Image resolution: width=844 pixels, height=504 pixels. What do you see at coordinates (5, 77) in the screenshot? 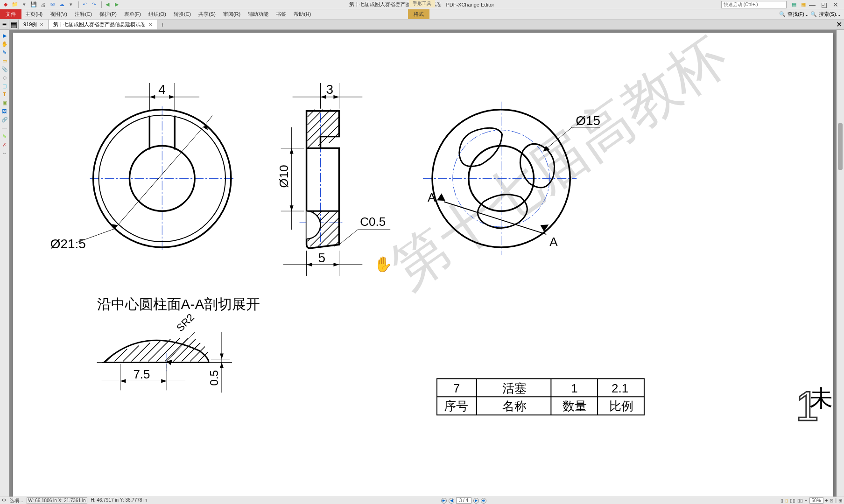
I see `tool-shape: ◇` at bounding box center [5, 77].